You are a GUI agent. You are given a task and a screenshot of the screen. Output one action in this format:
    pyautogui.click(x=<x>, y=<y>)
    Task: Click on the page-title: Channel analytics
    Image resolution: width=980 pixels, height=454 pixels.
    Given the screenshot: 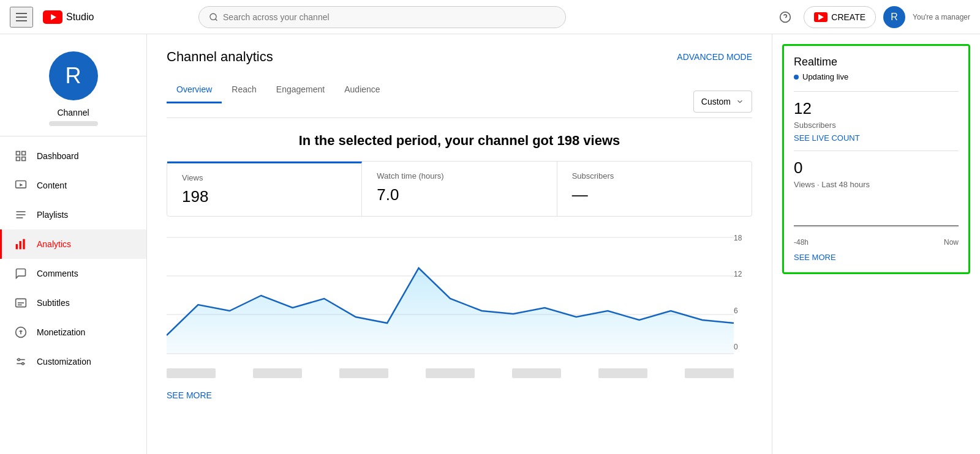 What is the action you would take?
    pyautogui.click(x=220, y=57)
    